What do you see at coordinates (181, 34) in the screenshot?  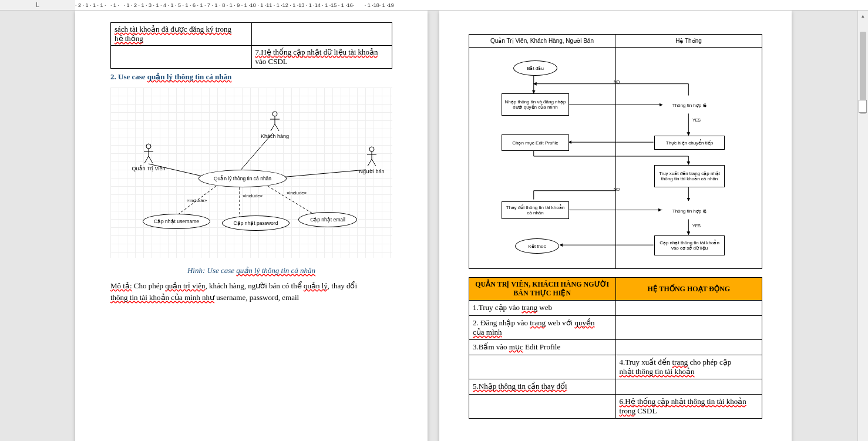 I see `table-cell: sách tài khoản đã được đăng ký trong hệ …` at bounding box center [181, 34].